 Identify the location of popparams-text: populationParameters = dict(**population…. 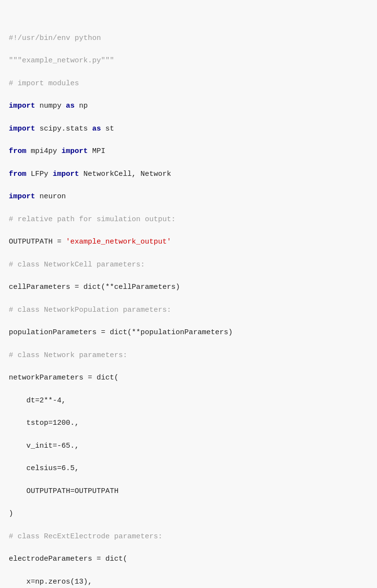
(121, 332).